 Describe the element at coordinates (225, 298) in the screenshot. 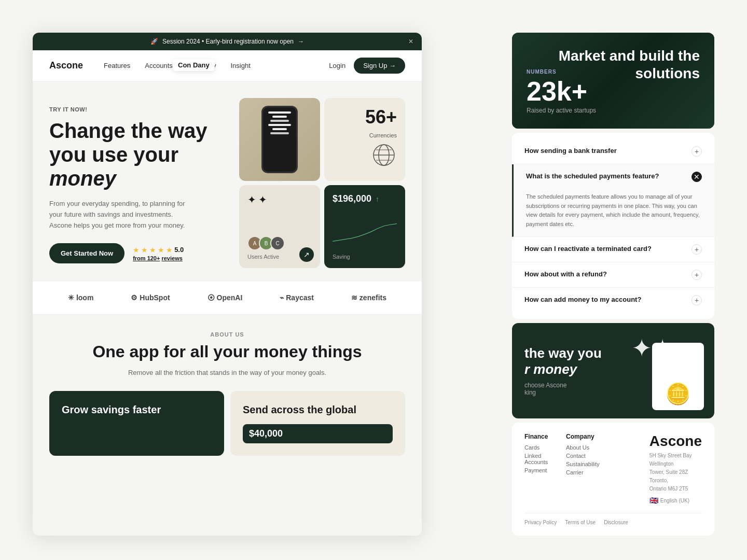

I see `partner-openai: ⦿ OpenAI` at that location.